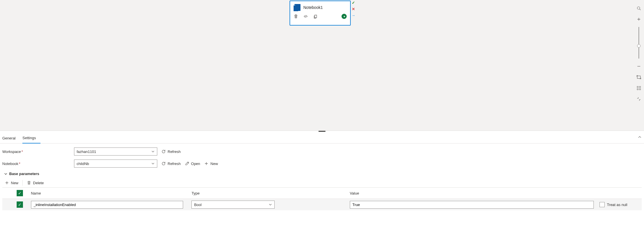 The width and height of the screenshot is (644, 231). Describe the element at coordinates (639, 46) in the screenshot. I see `zoom-thumb` at that location.